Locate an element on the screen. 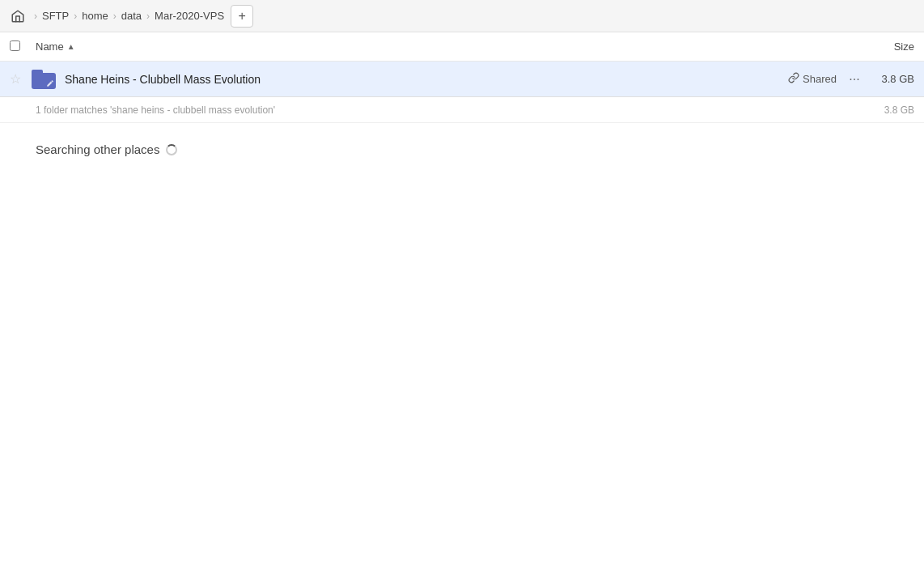 The width and height of the screenshot is (924, 583). star-icon: ☆ is located at coordinates (19, 79).